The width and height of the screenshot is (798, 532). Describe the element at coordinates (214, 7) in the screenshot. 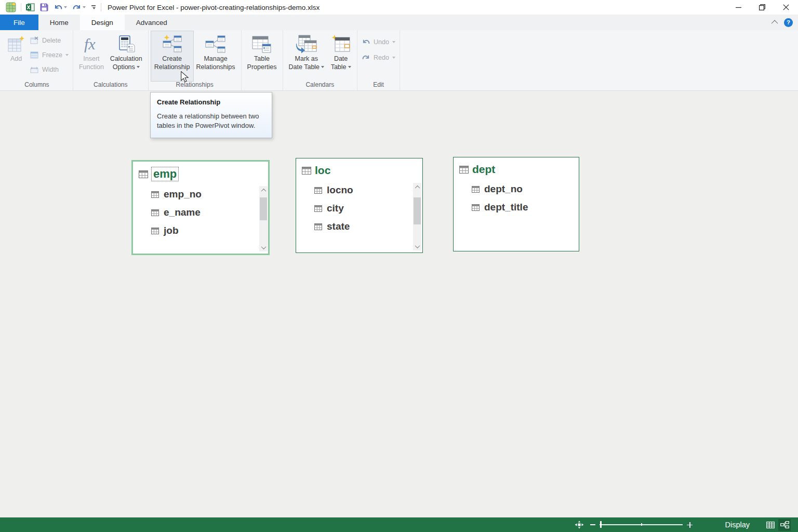

I see `window-title: Power Pivot for Excel - power-pivot-crea…` at that location.